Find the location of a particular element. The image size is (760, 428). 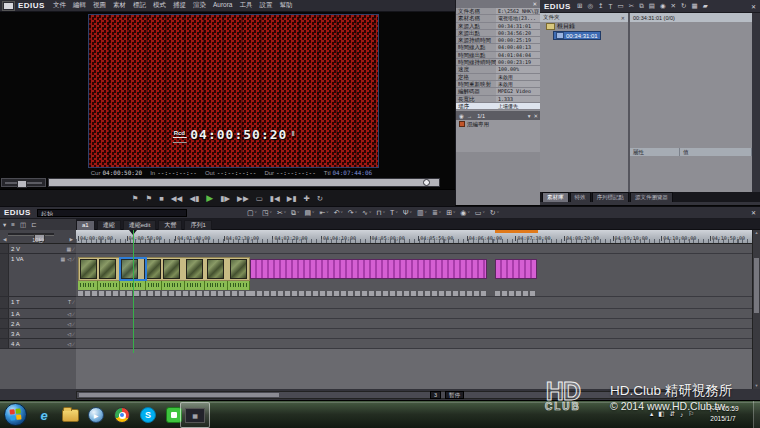

tree-item-root: 根目錄 is located at coordinates (584, 26).